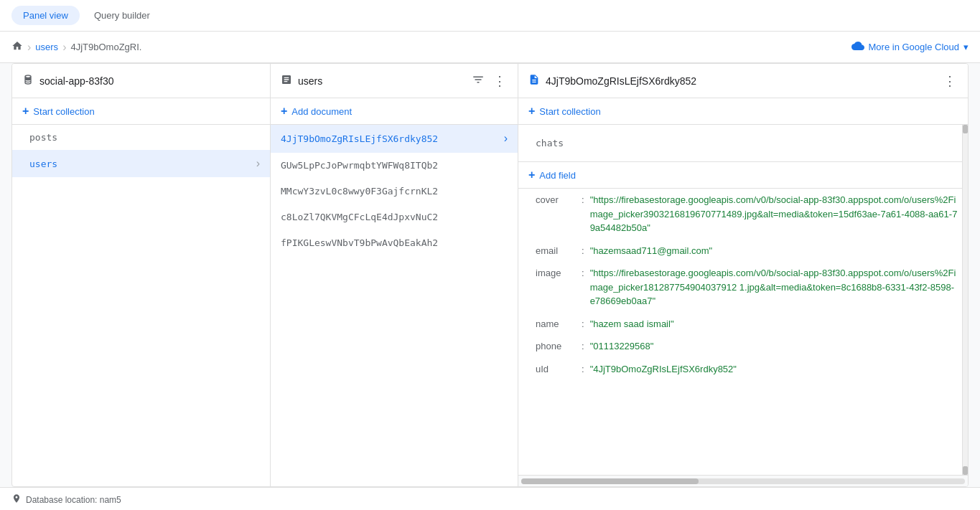 This screenshot has width=980, height=510. Describe the element at coordinates (557, 369) in the screenshot. I see `field-key-uid: uId` at that location.